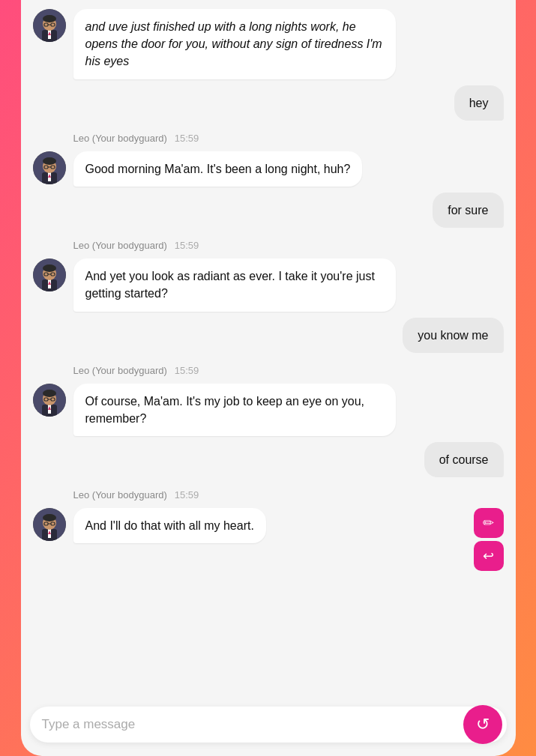 The width and height of the screenshot is (536, 756). Describe the element at coordinates (187, 495) in the screenshot. I see `timestamp-8: 15:59` at that location.